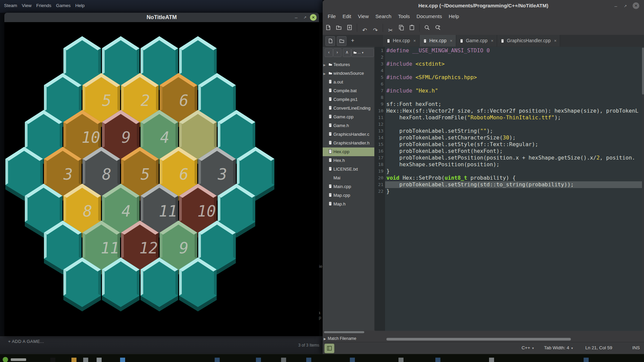 Image resolution: width=644 pixels, height=362 pixels. What do you see at coordinates (375, 30) in the screenshot?
I see `redo-icon: ↷` at bounding box center [375, 30].